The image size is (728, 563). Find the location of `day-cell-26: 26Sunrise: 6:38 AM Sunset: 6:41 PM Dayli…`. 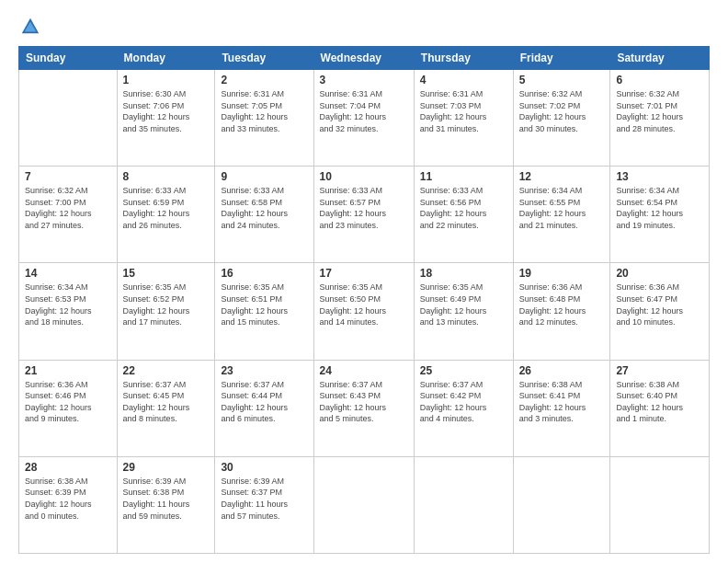

day-cell-26: 26Sunrise: 6:38 AM Sunset: 6:41 PM Dayli… is located at coordinates (562, 408).